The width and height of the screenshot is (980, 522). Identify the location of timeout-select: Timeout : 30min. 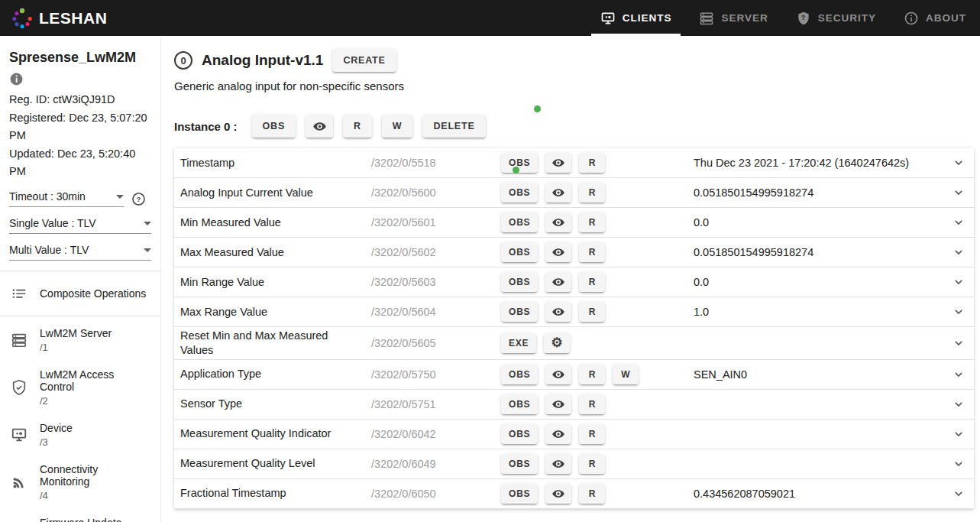
(66, 199).